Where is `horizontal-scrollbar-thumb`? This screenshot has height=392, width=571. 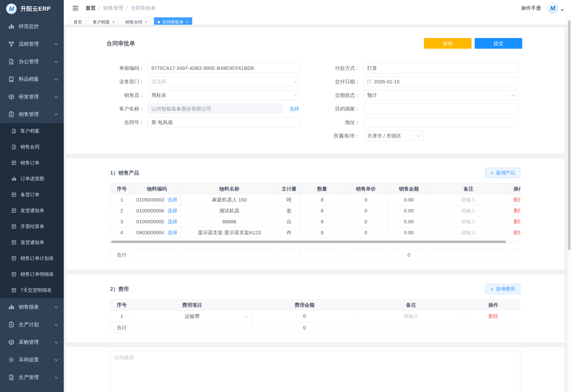 horizontal-scrollbar-thumb is located at coordinates (309, 242).